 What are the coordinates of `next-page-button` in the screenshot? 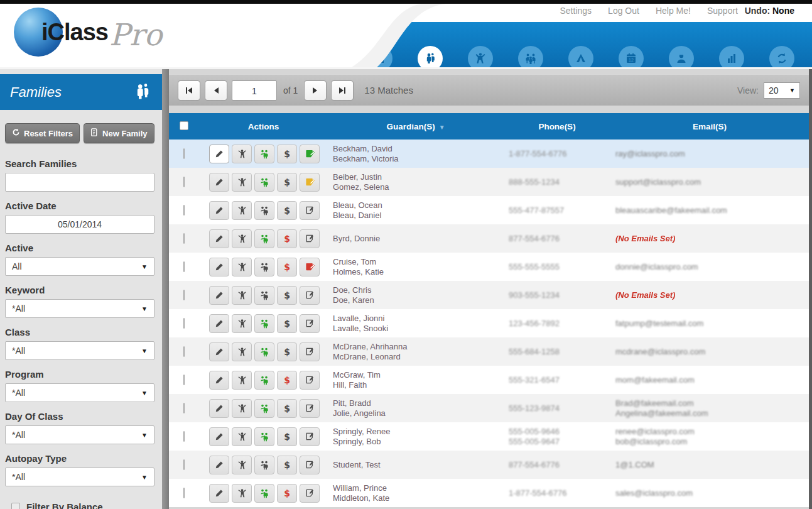 It's located at (315, 90).